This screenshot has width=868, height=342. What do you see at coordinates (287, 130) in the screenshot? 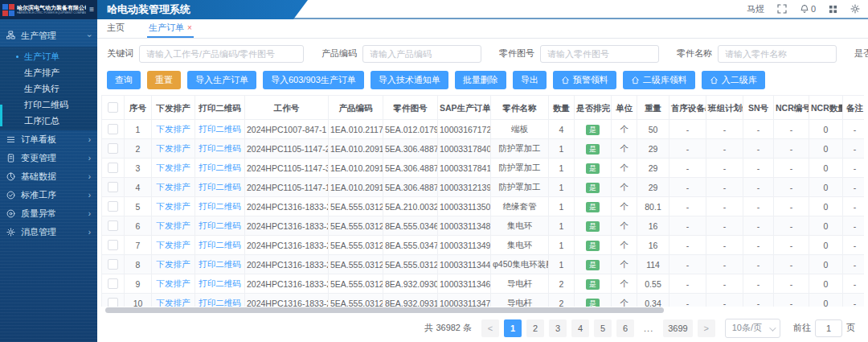
I see `cell-work-no: 2024HPC1007-847-1` at bounding box center [287, 130].